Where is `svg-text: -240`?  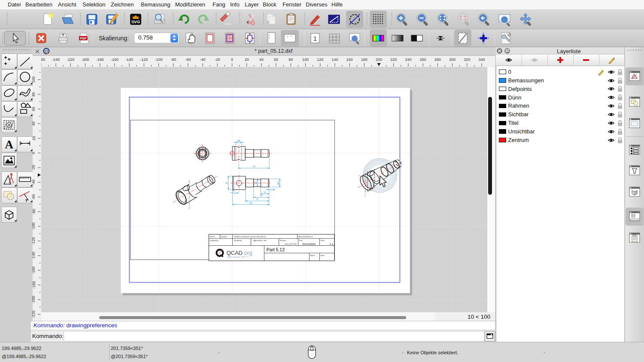
svg-text: -240 is located at coordinates (56, 60).